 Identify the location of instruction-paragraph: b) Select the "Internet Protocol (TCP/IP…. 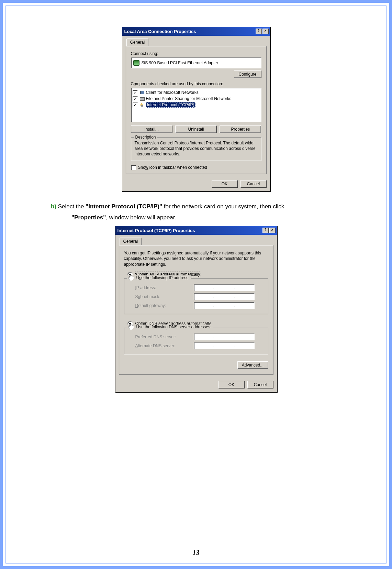
(201, 212).